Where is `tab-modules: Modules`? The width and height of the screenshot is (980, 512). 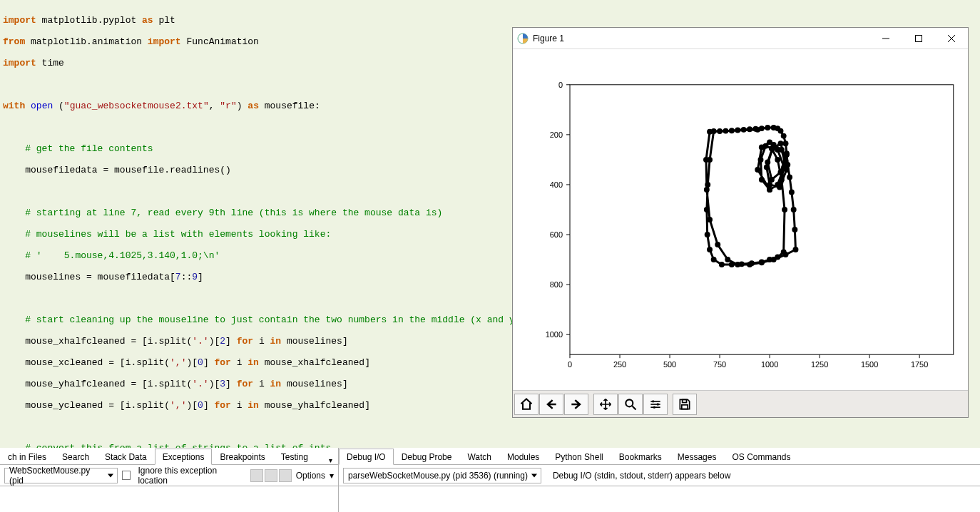
tab-modules: Modules is located at coordinates (524, 456).